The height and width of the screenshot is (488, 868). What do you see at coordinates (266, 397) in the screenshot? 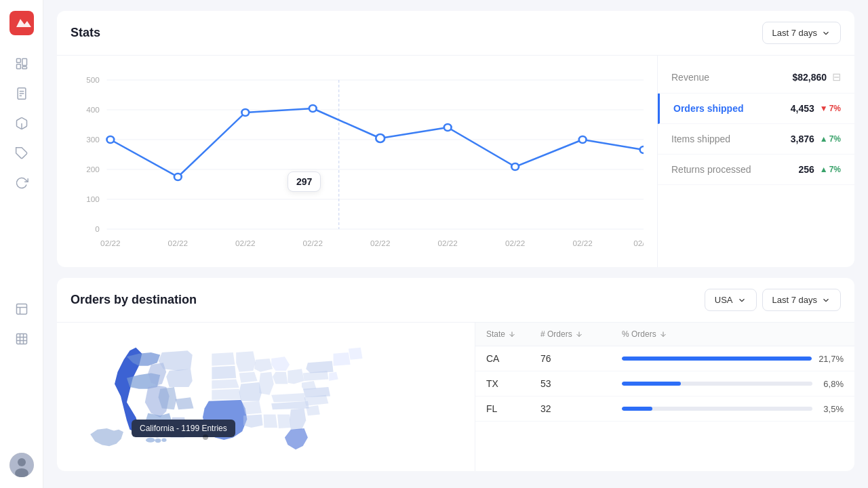
I see `usa-map` at bounding box center [266, 397].